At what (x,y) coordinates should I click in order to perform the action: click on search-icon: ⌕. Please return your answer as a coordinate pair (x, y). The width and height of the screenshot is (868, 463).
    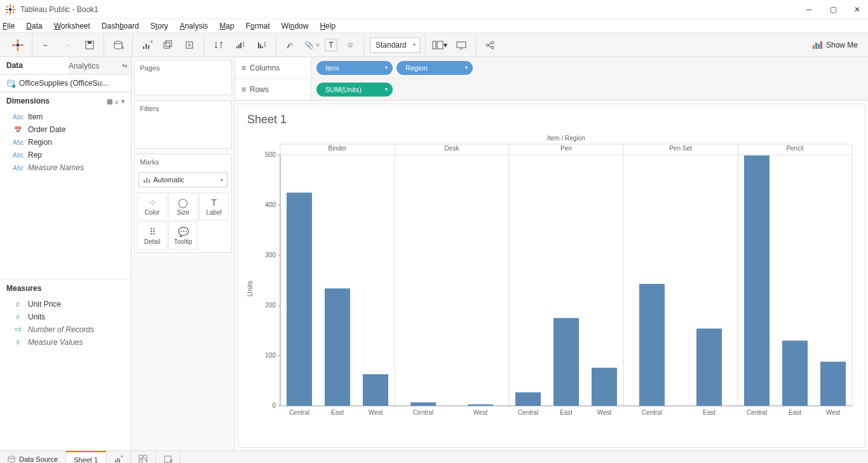
    Looking at the image, I should click on (117, 102).